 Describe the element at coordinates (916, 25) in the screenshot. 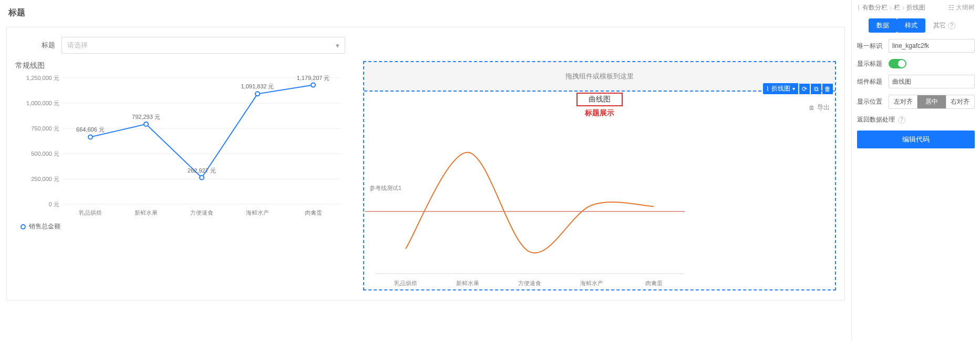

I see `panel-tabs: 数据 样式 其它 ?` at that location.